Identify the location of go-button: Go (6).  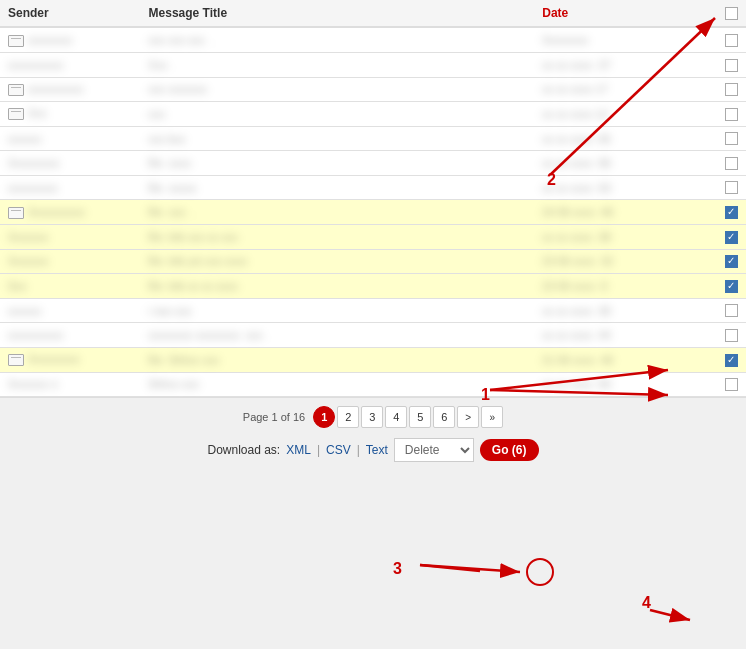
(510, 450).